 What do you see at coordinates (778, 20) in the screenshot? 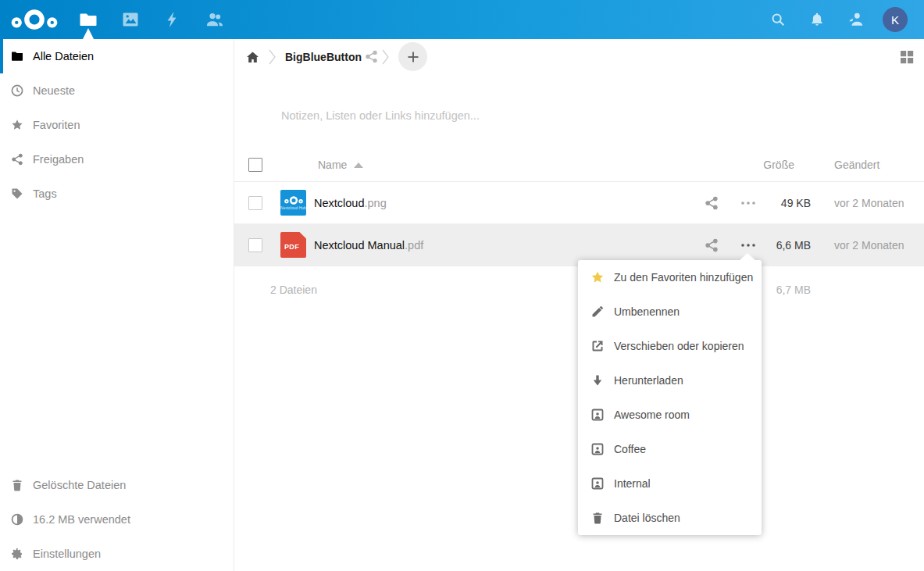
I see `search-icon` at bounding box center [778, 20].